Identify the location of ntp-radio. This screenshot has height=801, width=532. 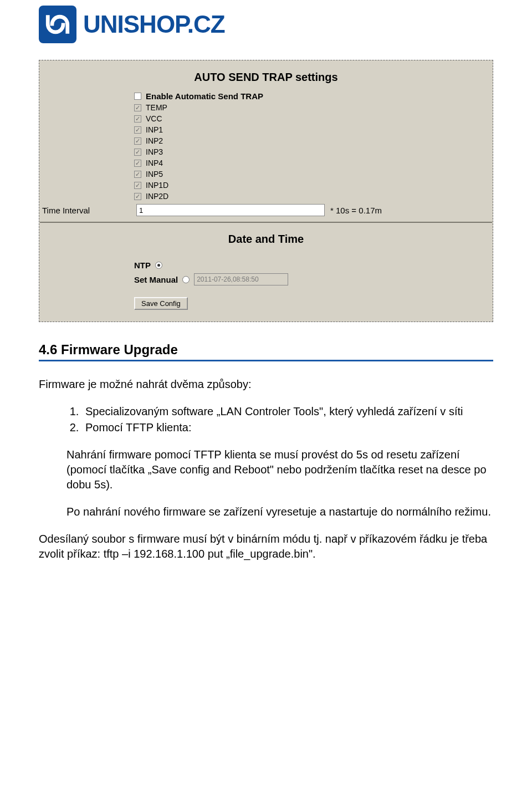
(158, 265).